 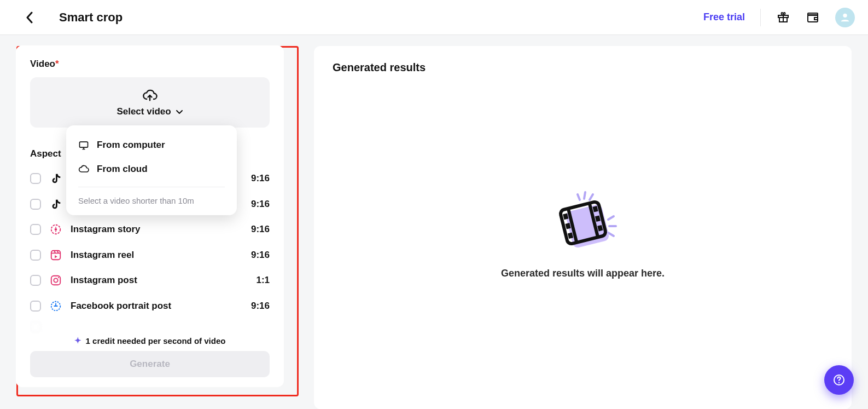 What do you see at coordinates (56, 229) in the screenshot?
I see `instagram-story-icon` at bounding box center [56, 229].